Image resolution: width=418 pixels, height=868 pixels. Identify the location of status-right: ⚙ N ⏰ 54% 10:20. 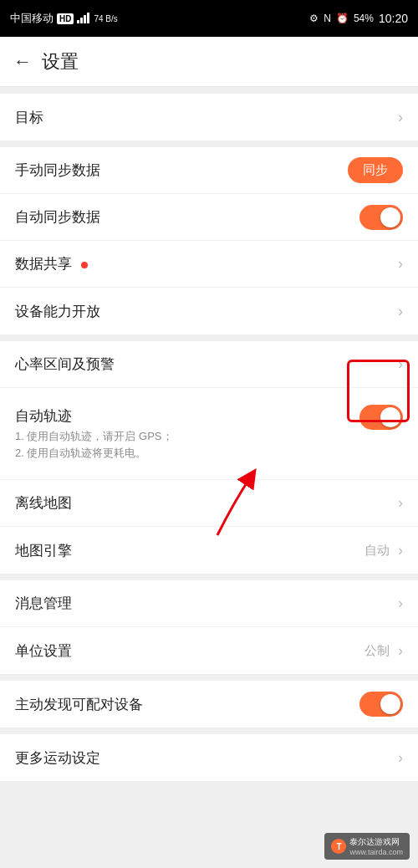
(359, 18).